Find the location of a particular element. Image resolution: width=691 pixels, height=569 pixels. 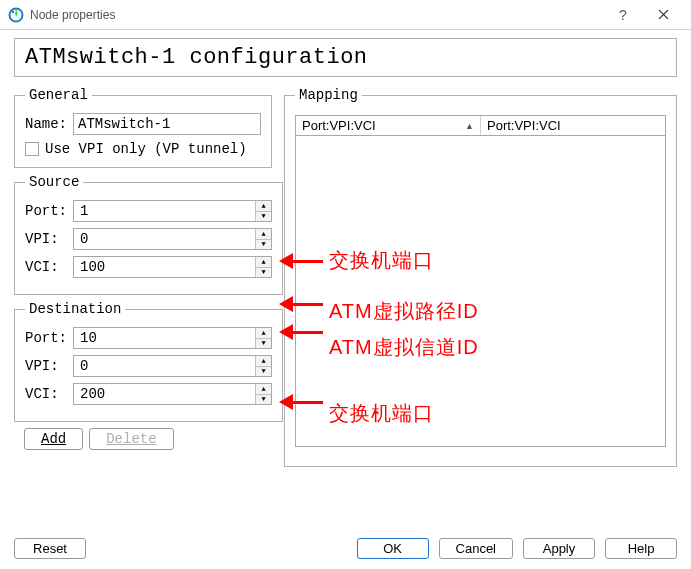

footer: Reset OK Cancel Apply Help is located at coordinates (346, 548).